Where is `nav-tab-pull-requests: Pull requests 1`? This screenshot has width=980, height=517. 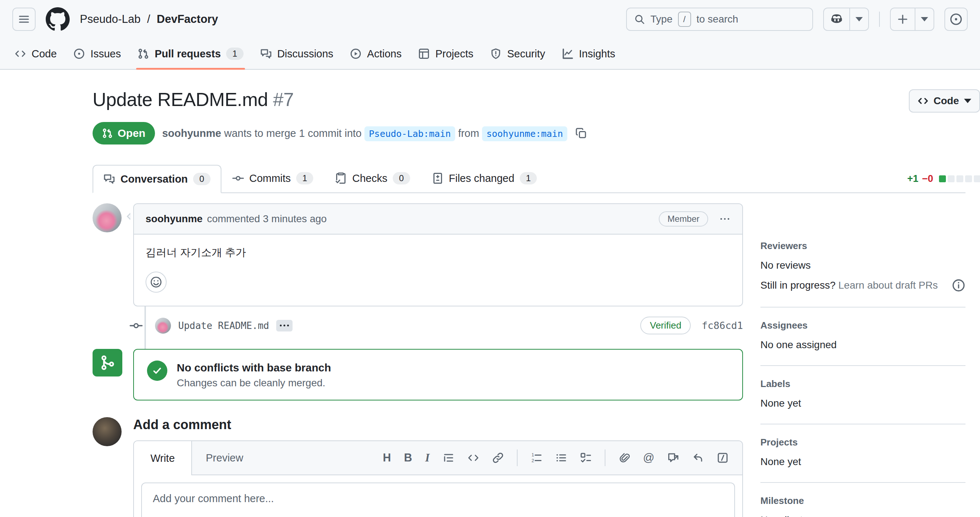 nav-tab-pull-requests: Pull requests 1 is located at coordinates (190, 54).